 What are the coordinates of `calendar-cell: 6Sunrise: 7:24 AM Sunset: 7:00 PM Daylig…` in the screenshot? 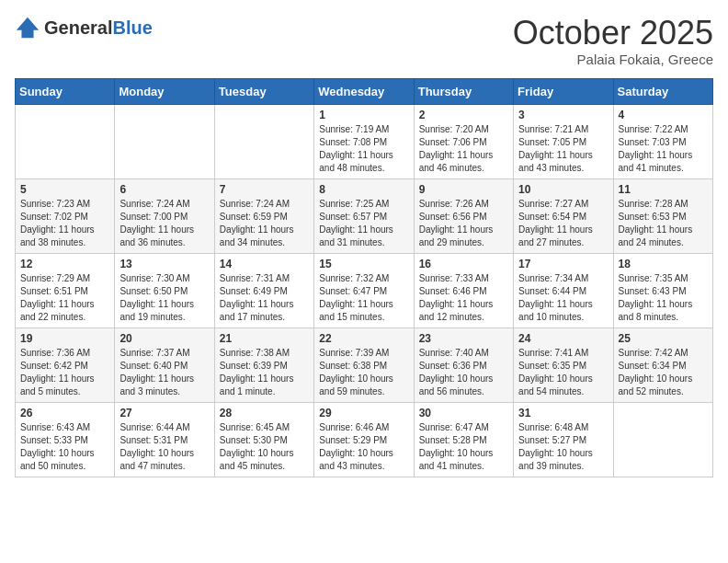 It's located at (165, 215).